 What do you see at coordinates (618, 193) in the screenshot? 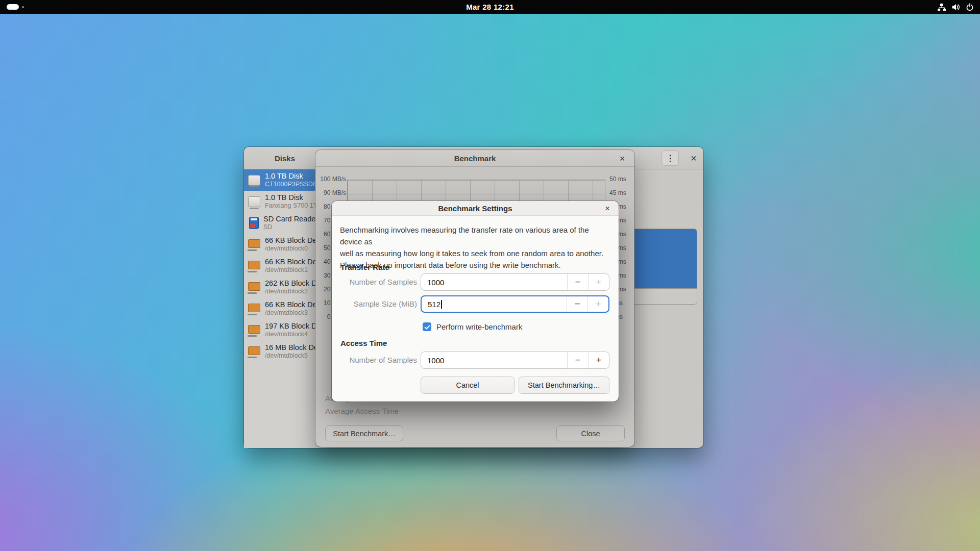
I see `y2-axis-tick: 45 ms` at bounding box center [618, 193].